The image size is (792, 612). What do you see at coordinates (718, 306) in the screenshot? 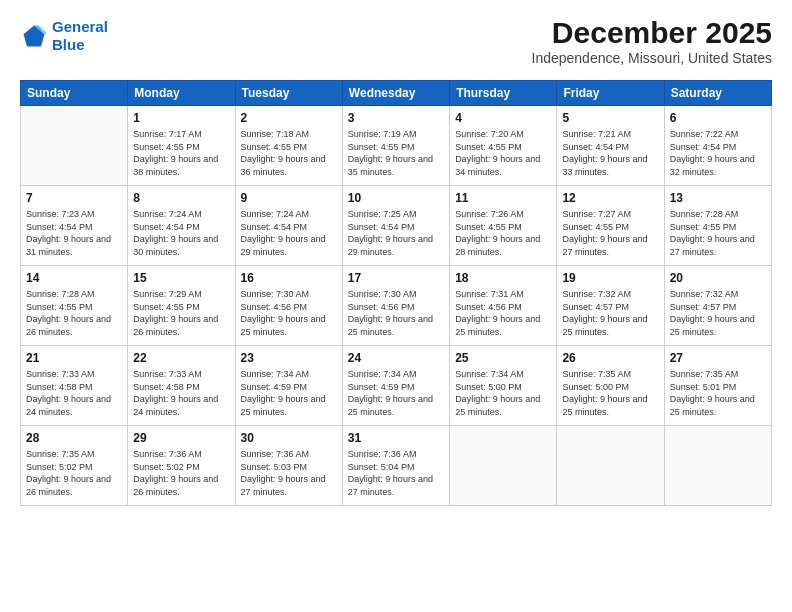
I see `calendar-cell: 20 Sunrise: 7:32 AM Sunset: 4:57 PM Dayl…` at bounding box center [718, 306].